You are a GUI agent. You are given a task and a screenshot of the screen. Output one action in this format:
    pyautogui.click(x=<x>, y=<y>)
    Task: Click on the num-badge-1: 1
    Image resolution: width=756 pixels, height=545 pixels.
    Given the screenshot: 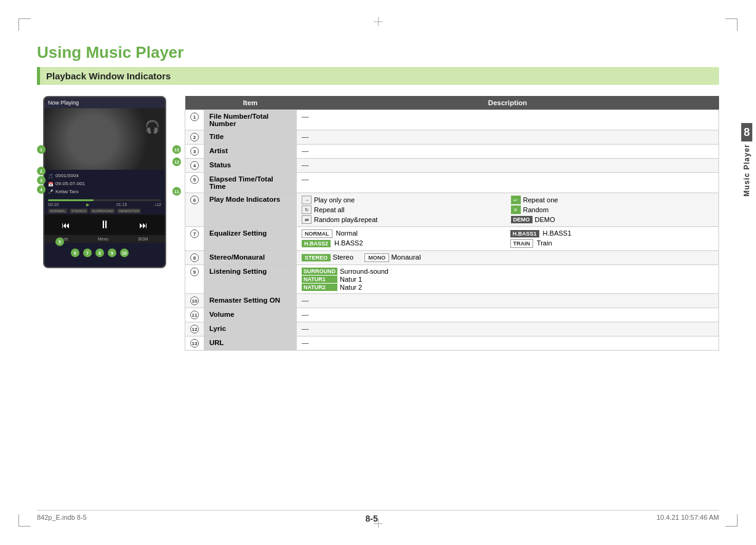 What is the action you would take?
    pyautogui.click(x=41, y=149)
    